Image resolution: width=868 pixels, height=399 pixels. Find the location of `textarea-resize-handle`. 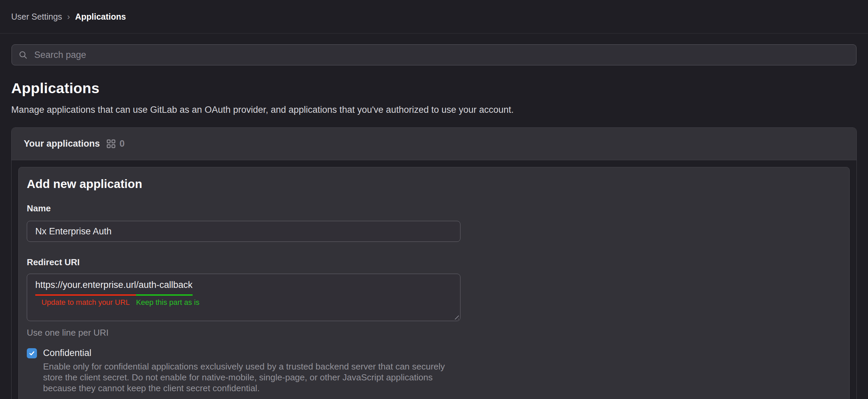

textarea-resize-handle is located at coordinates (456, 317).